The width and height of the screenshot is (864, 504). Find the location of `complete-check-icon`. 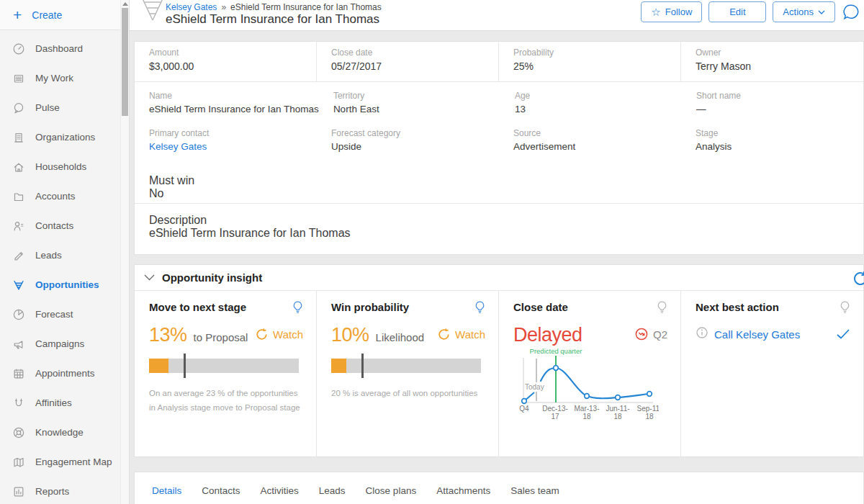

complete-check-icon is located at coordinates (843, 334).